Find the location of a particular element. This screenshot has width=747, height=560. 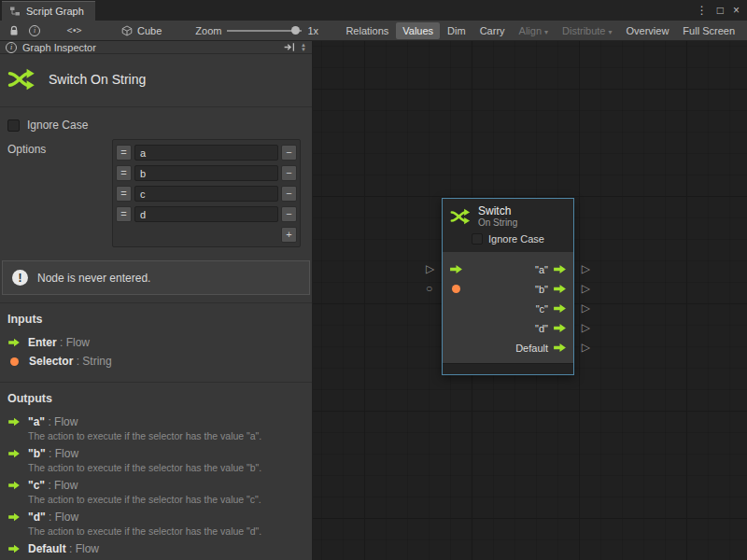

flow-input-port: ▷ is located at coordinates (430, 269).